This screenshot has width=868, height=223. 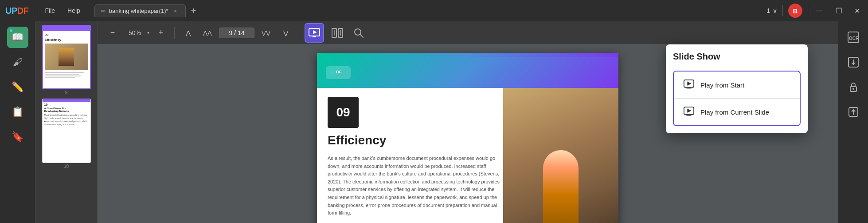 What do you see at coordinates (689, 112) in the screenshot?
I see `play-current-icon` at bounding box center [689, 112].